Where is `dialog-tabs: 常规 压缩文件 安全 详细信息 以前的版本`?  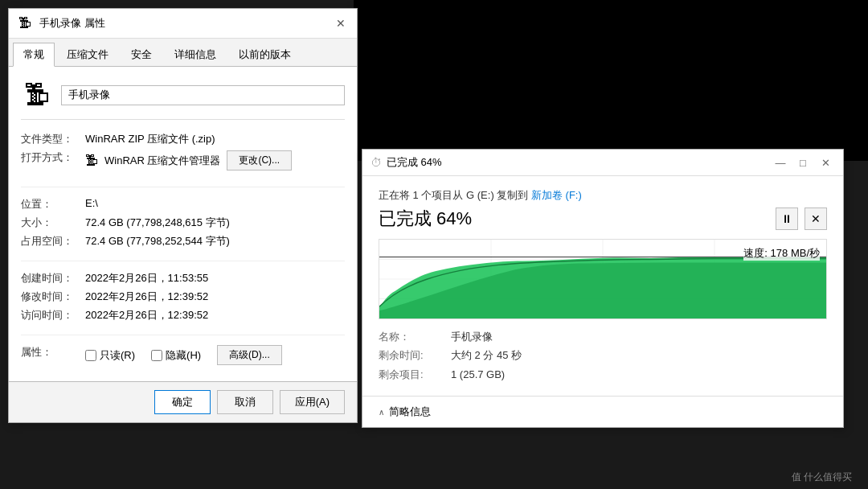 dialog-tabs: 常规 压缩文件 安全 详细信息 以前的版本 is located at coordinates (183, 53).